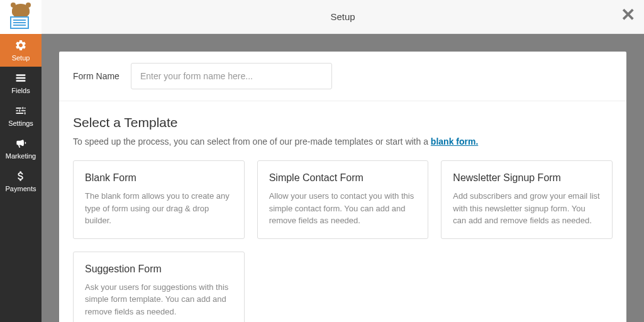 The image size is (644, 322). Describe the element at coordinates (21, 58) in the screenshot. I see `sidebar-item-label: Setup` at that location.